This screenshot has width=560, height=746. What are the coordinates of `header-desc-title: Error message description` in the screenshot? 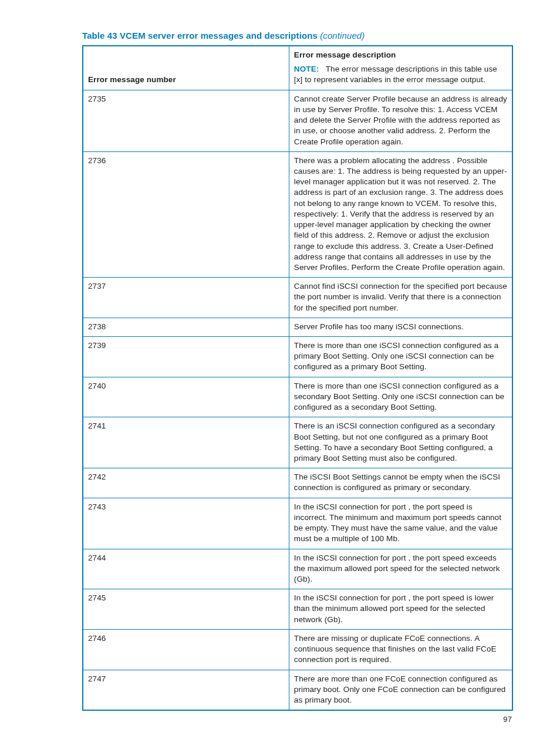 It's located at (400, 55).